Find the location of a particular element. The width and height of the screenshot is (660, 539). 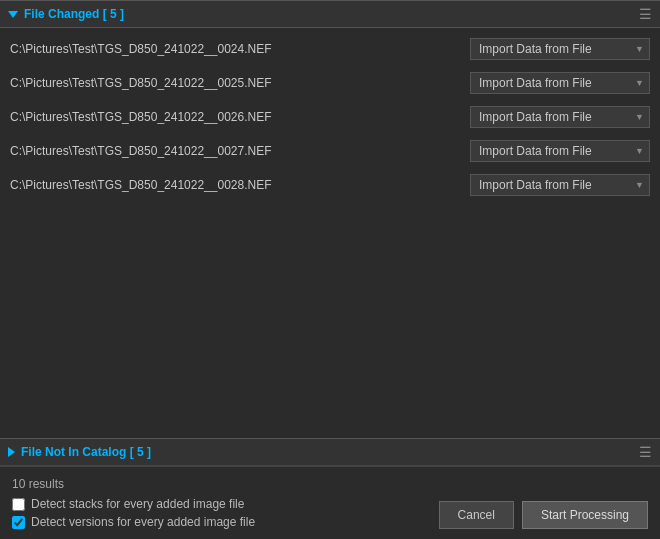

file-path: C:\Pictures\Test\TGS_D850_241022__0025.N… is located at coordinates (240, 83).